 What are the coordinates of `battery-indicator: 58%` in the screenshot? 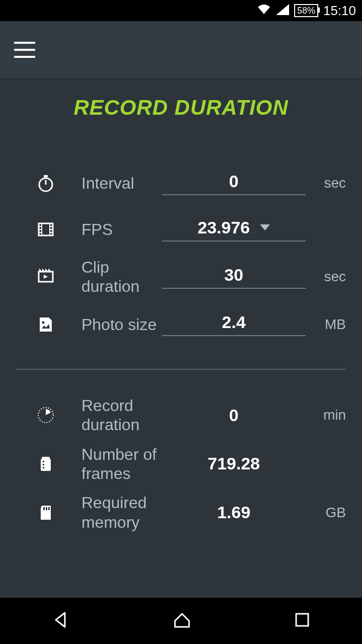 It's located at (306, 11).